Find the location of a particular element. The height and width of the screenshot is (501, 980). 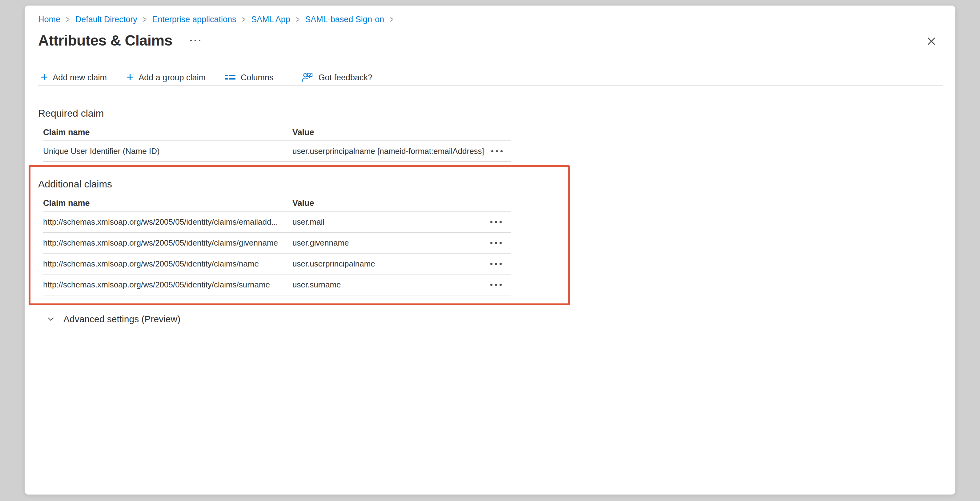

got-feedback-label: Got feedback? is located at coordinates (345, 78).